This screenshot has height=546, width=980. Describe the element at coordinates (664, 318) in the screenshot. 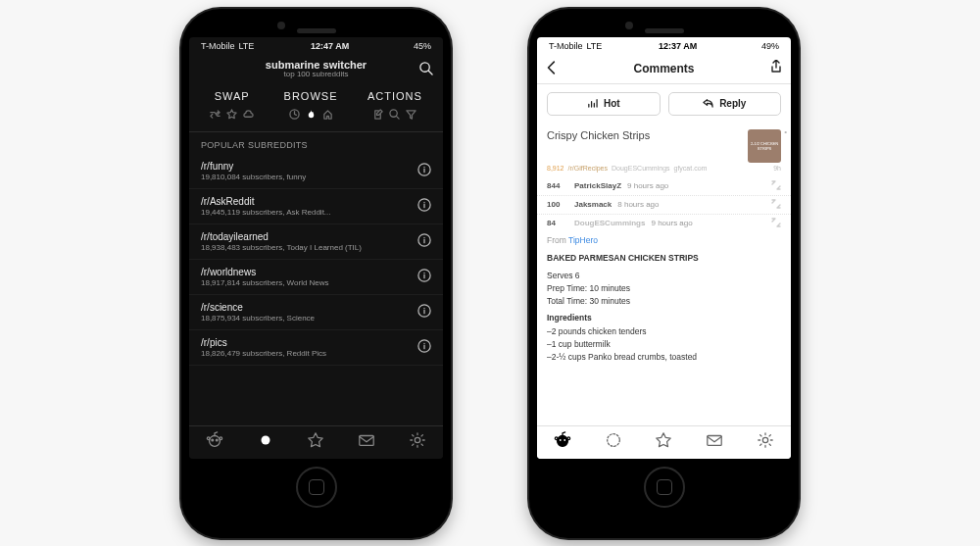

I see `ingredients-header: Ingredients` at that location.